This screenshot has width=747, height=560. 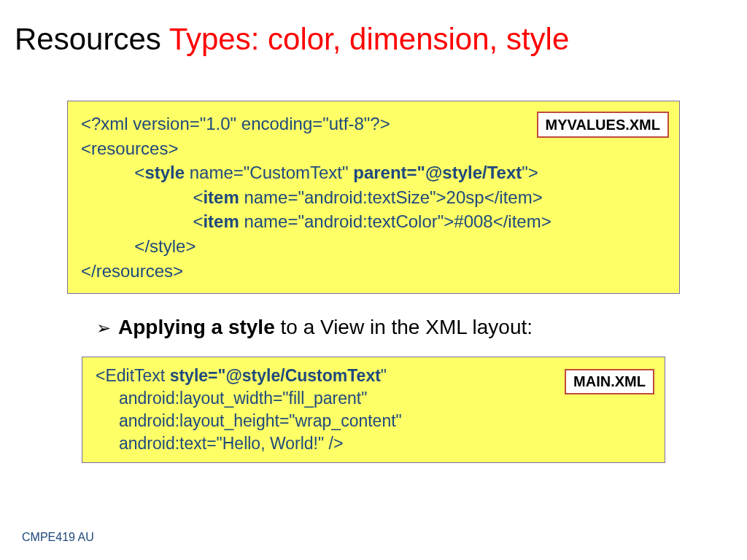 I want to click on footer-text: CMPE419 AU, so click(x=58, y=537).